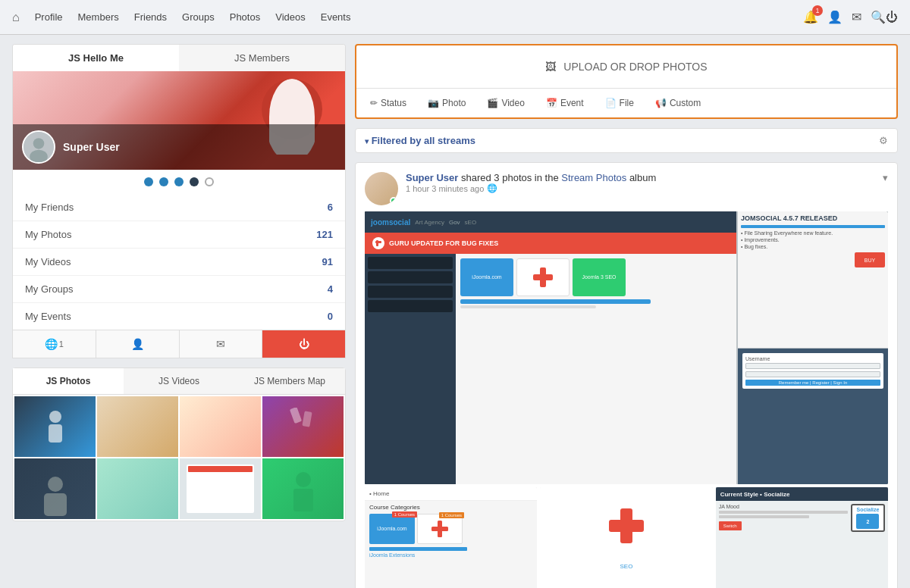 Image resolution: width=910 pixels, height=588 pixels. I want to click on friend-requests-button: 👤, so click(835, 17).